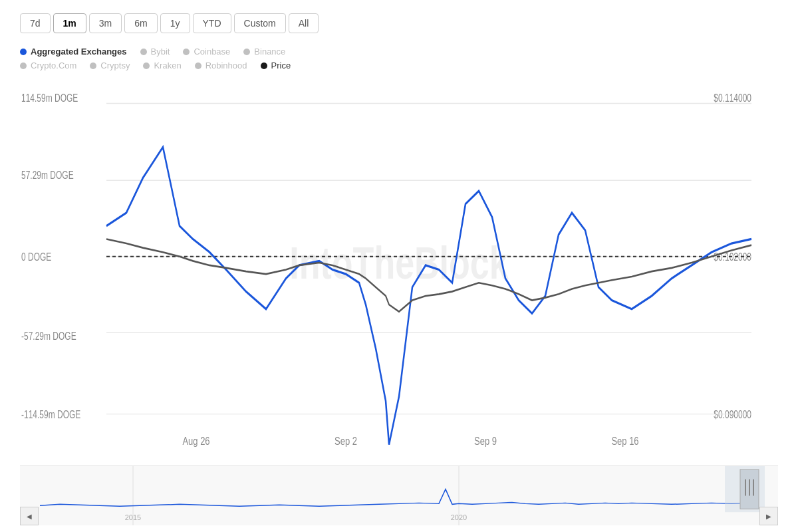  What do you see at coordinates (133, 517) in the screenshot?
I see `mini-label-2015: 2015` at bounding box center [133, 517].